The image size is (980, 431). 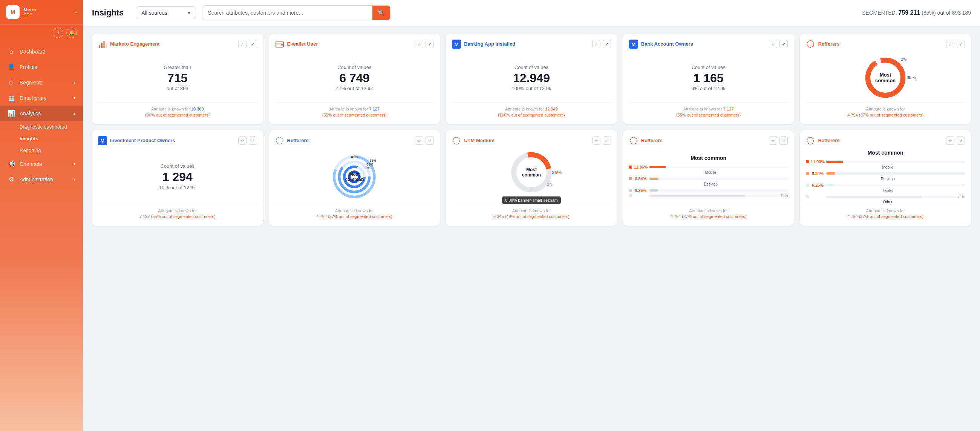 I want to click on footer-link2: (100% out of segmented customers), so click(x=531, y=115).